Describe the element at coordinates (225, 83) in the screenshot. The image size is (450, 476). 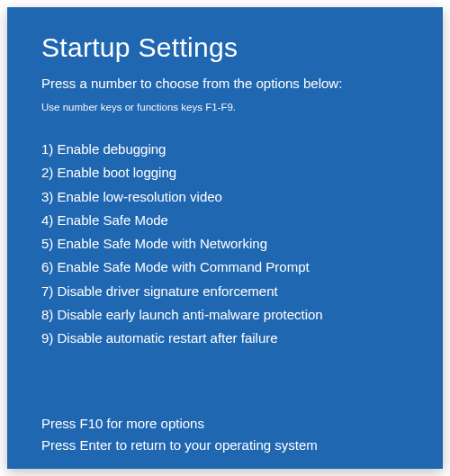
I see `instruction-text: Press a number to choose from the option…` at that location.